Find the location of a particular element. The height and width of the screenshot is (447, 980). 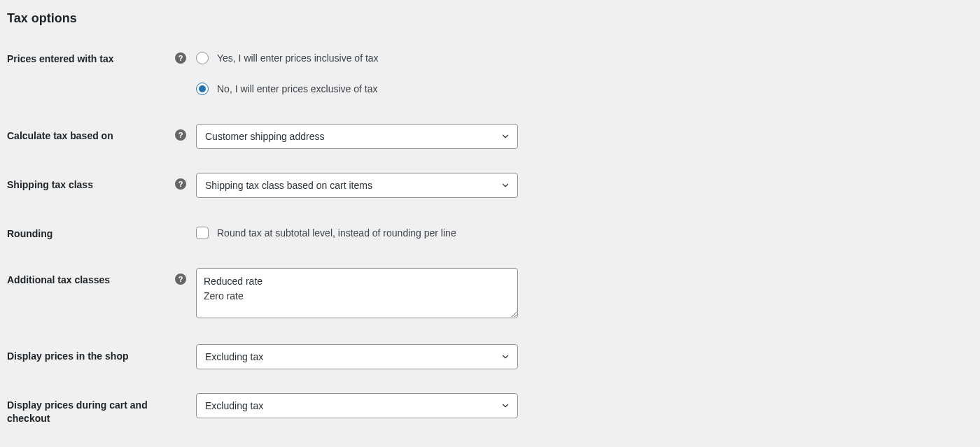

select-value: Customer shipping address is located at coordinates (265, 136).